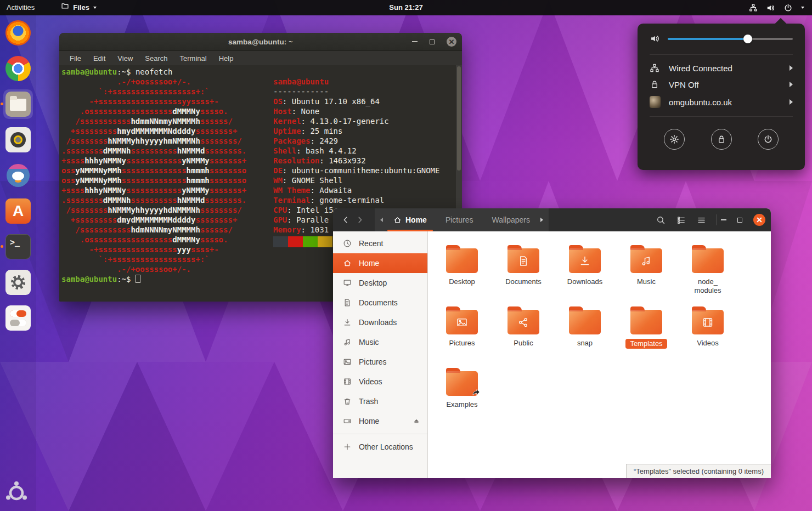 The width and height of the screenshot is (812, 511). I want to click on dock-item-rhythmbox, so click(18, 140).